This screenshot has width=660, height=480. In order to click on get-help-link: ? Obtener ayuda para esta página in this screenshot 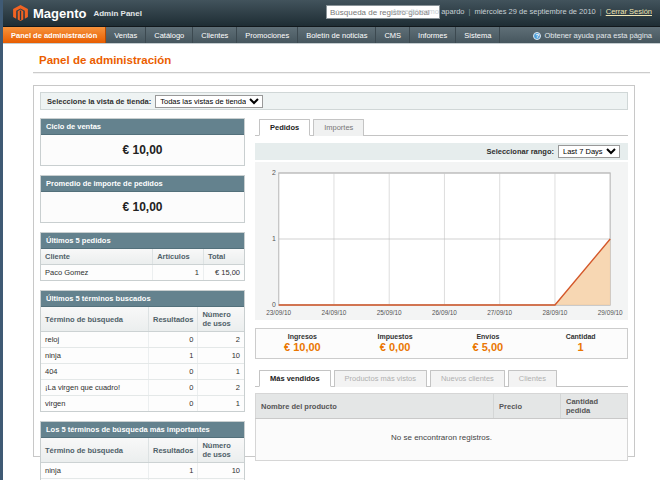, I will do `click(592, 36)`.